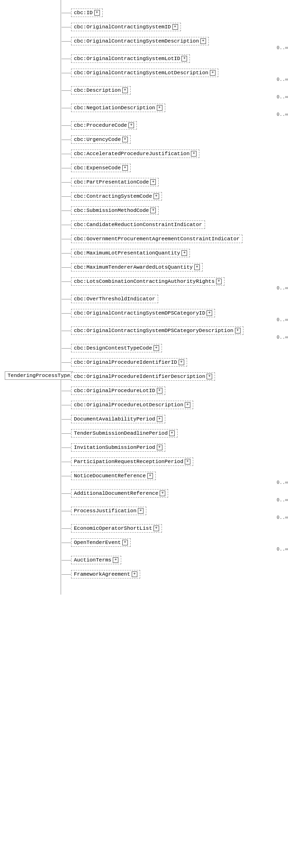 Image resolution: width=288 pixels, height=868 pixels. Describe the element at coordinates (175, 254) in the screenshot. I see `list-item: cbc:MaximumLotPresentationQuantity +` at that location.